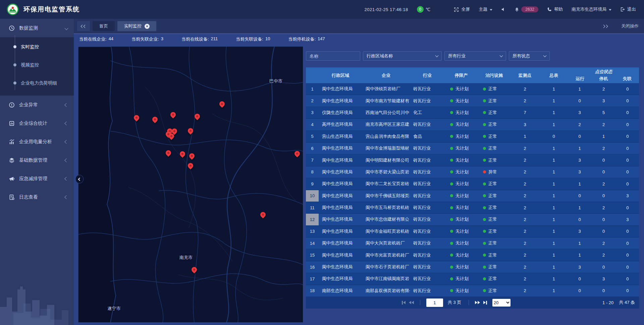 This screenshot has height=325, width=644. I want to click on tabs-scroll-left-button, so click(84, 26).